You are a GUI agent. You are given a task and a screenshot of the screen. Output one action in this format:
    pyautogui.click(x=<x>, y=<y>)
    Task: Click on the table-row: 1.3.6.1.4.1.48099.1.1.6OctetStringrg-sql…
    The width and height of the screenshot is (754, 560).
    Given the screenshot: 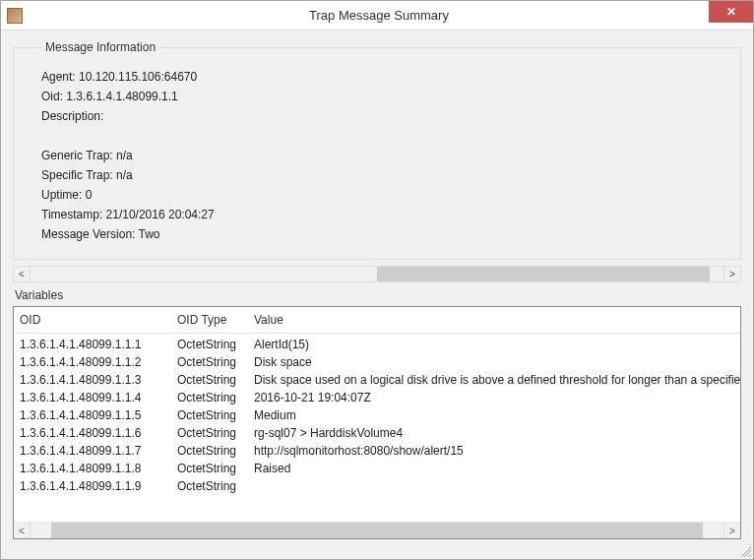 What is the action you would take?
    pyautogui.click(x=380, y=433)
    